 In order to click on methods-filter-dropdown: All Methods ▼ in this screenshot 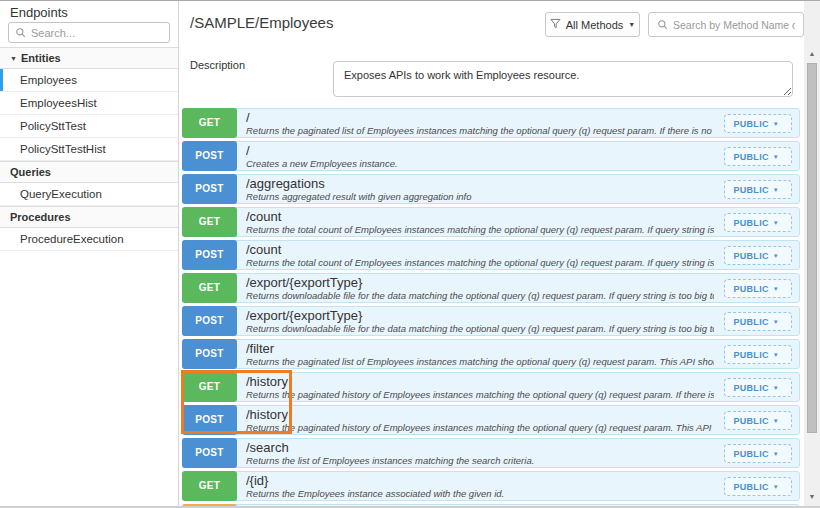, I will do `click(592, 24)`.